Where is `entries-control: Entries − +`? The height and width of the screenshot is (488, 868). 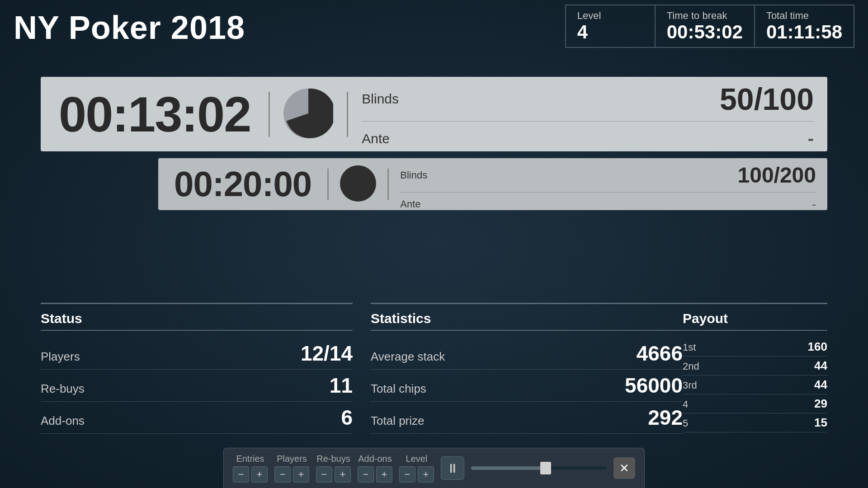 entries-control: Entries − + is located at coordinates (250, 468).